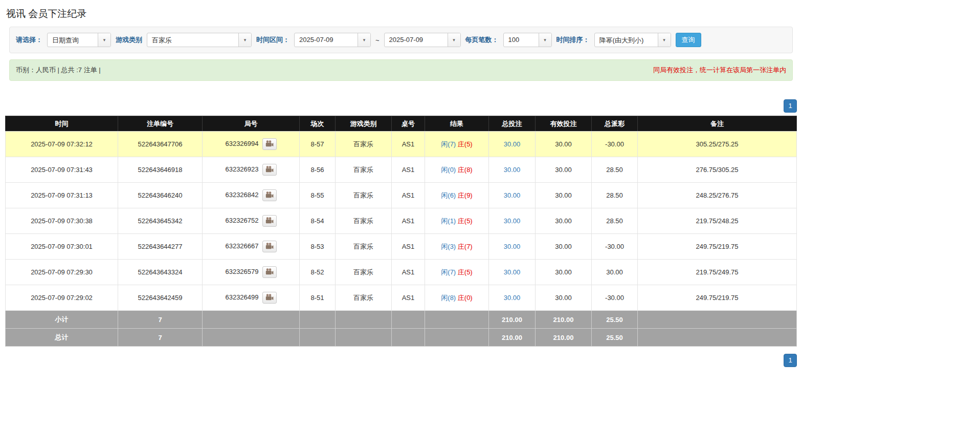  What do you see at coordinates (457, 247) in the screenshot?
I see `cell-result: 闲(3) 庄(7)` at bounding box center [457, 247].